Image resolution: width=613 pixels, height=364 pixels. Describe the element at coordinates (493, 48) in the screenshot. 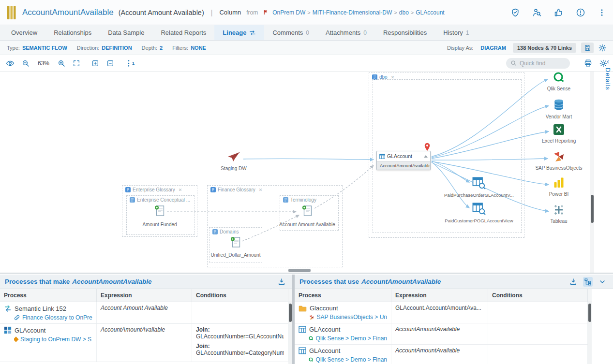

I see `display-as-value: DIAGRAM` at that location.